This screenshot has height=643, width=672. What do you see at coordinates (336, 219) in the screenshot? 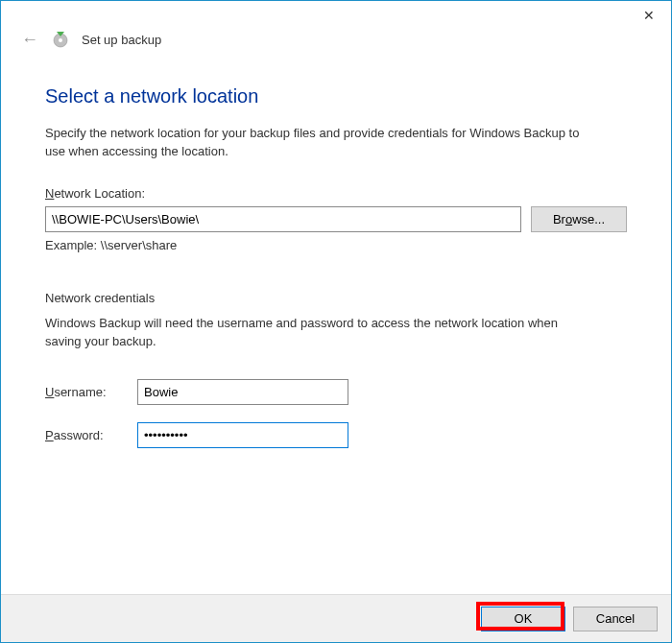
I see `network-location-row: Browse...` at bounding box center [336, 219].